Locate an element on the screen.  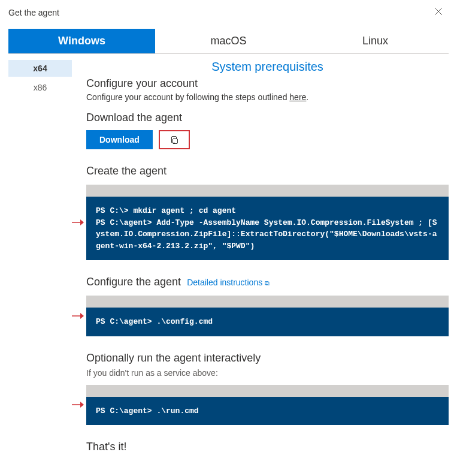
heading-download-agent: Download the agent is located at coordinates (267, 118).